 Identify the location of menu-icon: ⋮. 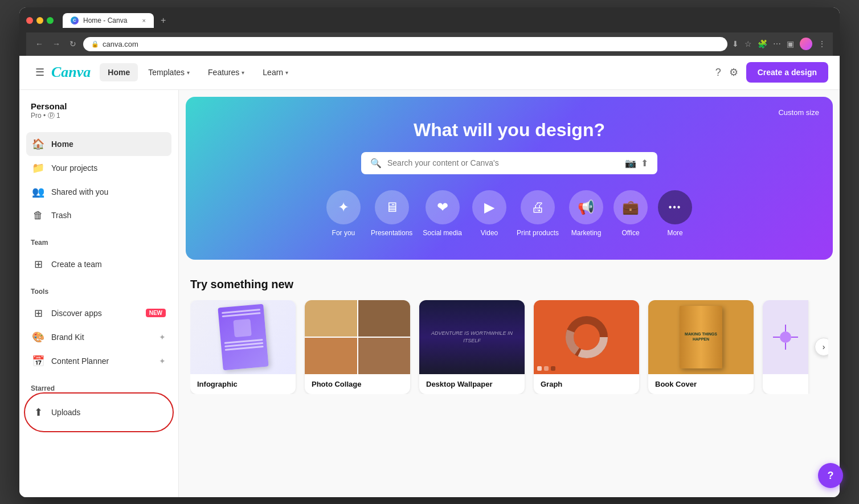
(822, 44).